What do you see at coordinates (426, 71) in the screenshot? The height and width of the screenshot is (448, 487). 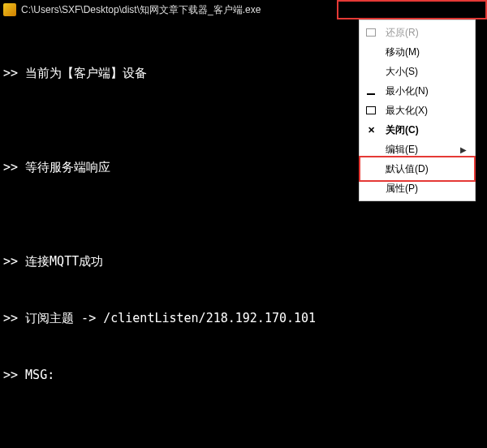 I see `menu-label: 大小(S)` at bounding box center [426, 71].